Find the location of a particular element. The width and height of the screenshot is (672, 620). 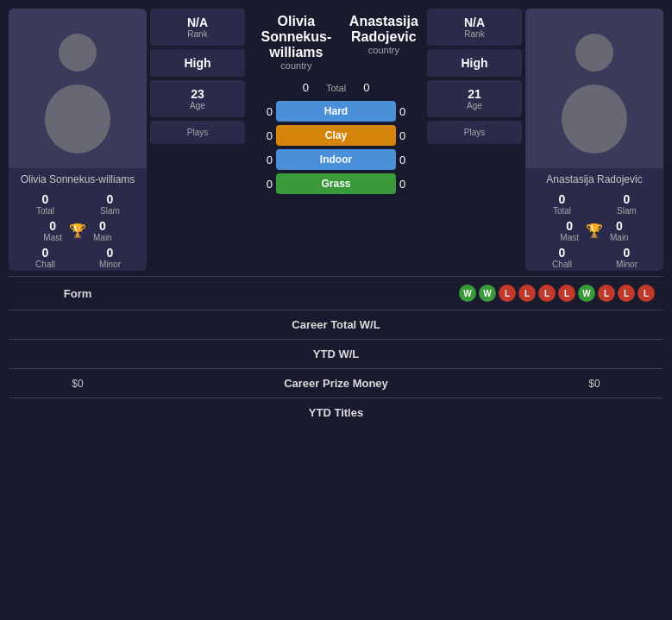

rl-p1-country: country is located at coordinates (297, 66).